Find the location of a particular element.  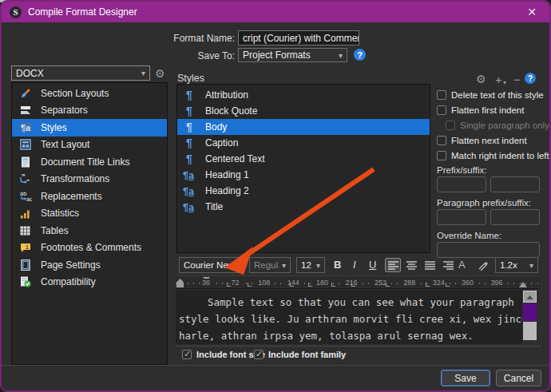

sidebar-item-label: Page Settings is located at coordinates (70, 265).